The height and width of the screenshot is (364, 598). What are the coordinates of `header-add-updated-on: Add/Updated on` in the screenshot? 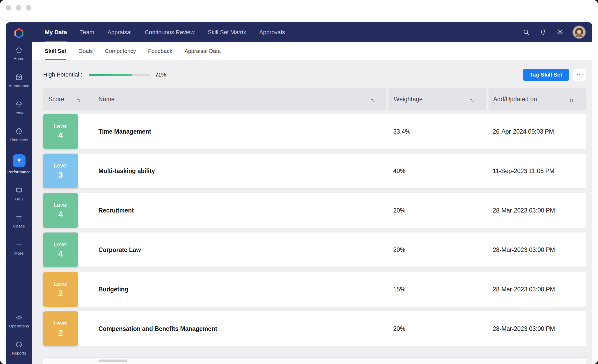 It's located at (537, 99).